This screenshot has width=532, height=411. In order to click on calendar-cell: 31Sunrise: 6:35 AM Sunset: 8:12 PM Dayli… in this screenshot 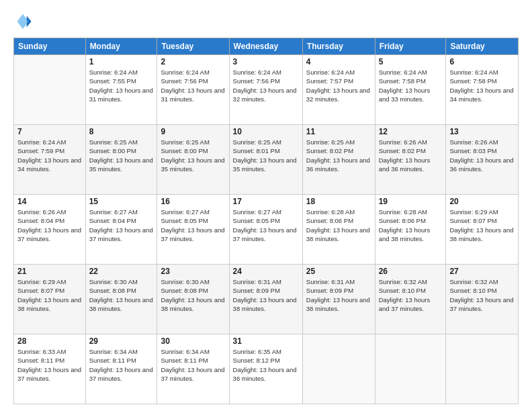, I will do `click(266, 369)`.